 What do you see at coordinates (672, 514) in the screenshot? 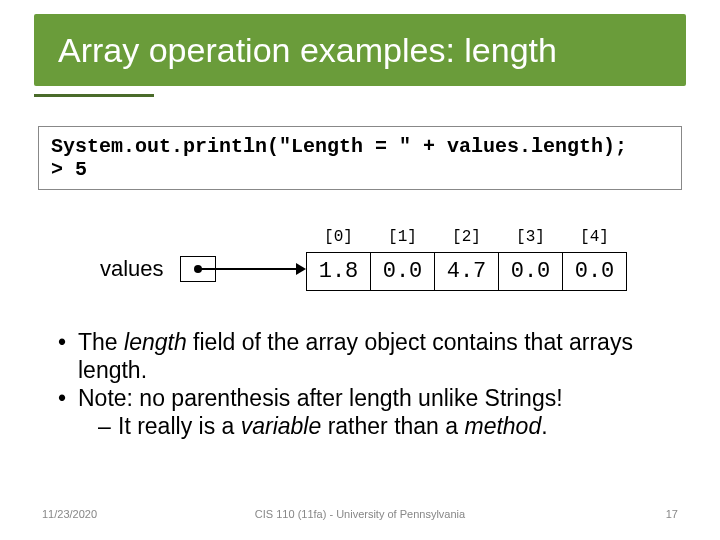
I see `footer-page: 17` at bounding box center [672, 514].